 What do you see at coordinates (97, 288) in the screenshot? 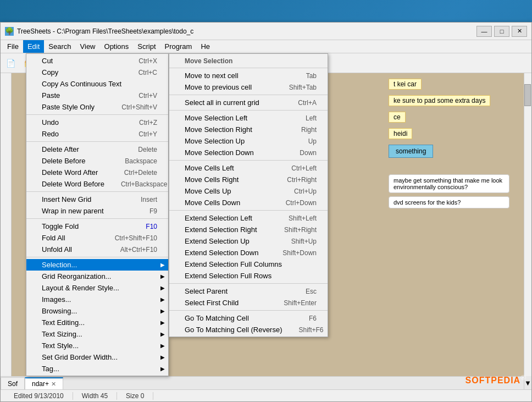
I see `menu-layout-render: Layout & Render Style...` at bounding box center [97, 288].